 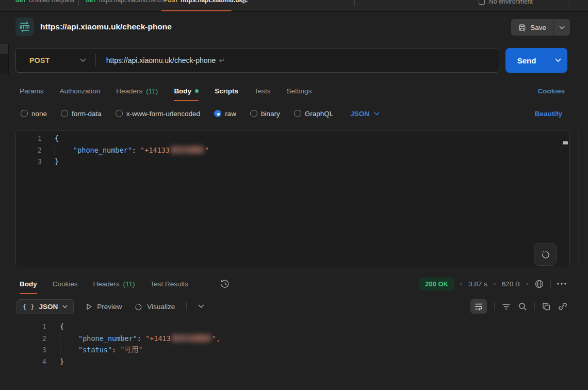 I want to click on language-dropdown: JSON, so click(x=365, y=113).